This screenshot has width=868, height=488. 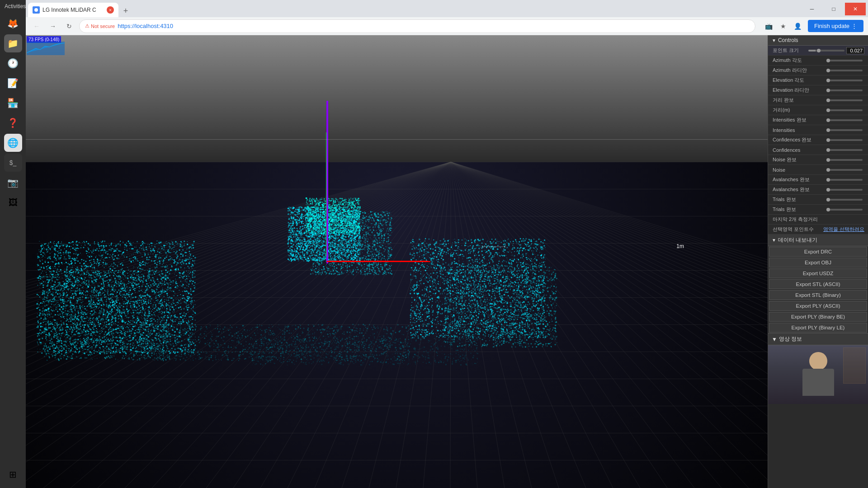 I want to click on window-controls: ─ □ ✕, so click(x=834, y=10).